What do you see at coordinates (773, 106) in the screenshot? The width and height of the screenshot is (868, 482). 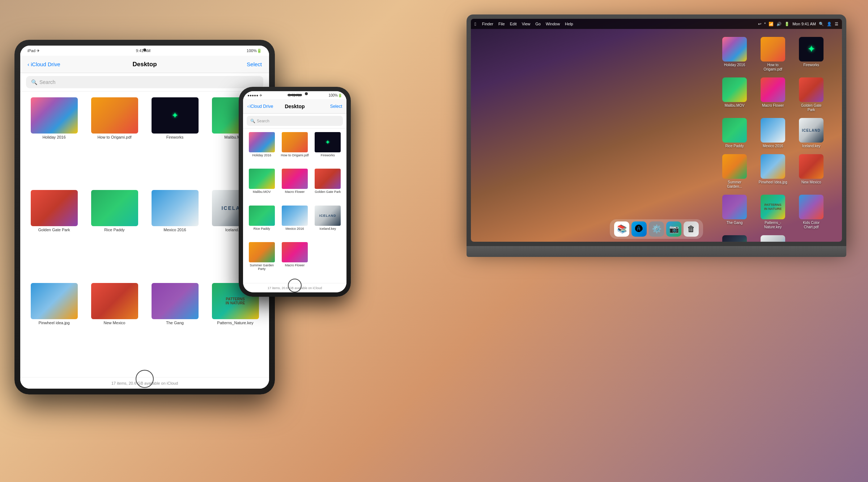 I see `icon-label-macro: Macro Flower` at bounding box center [773, 106].